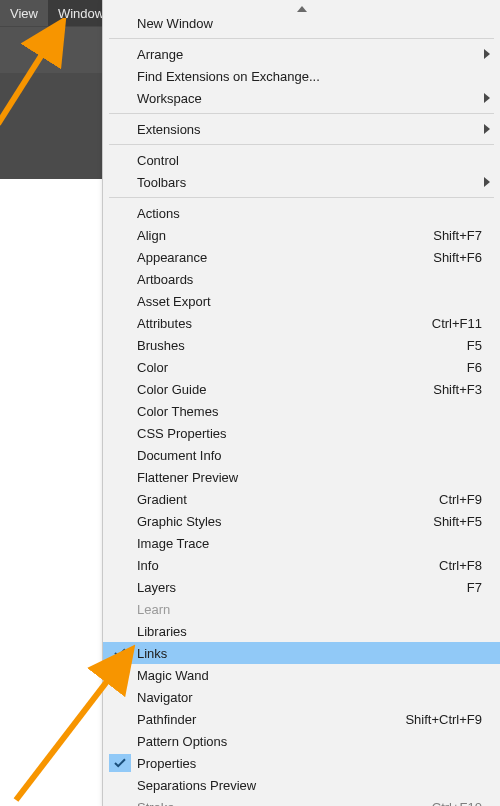 Image resolution: width=500 pixels, height=806 pixels. Describe the element at coordinates (302, 785) in the screenshot. I see `menu-item-separations-preview: Separations Preview` at that location.